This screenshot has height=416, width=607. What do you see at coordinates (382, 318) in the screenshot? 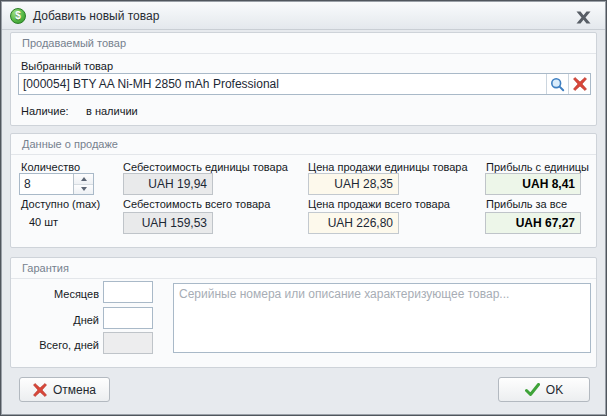
I see `serial-numbers-textarea` at bounding box center [382, 318].